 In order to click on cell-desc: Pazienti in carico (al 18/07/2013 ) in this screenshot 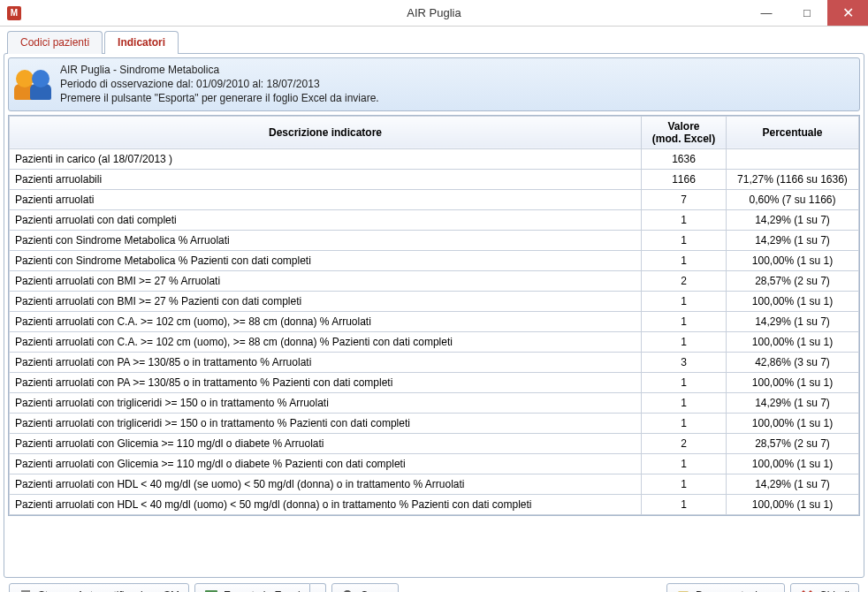, I will do `click(325, 159)`.